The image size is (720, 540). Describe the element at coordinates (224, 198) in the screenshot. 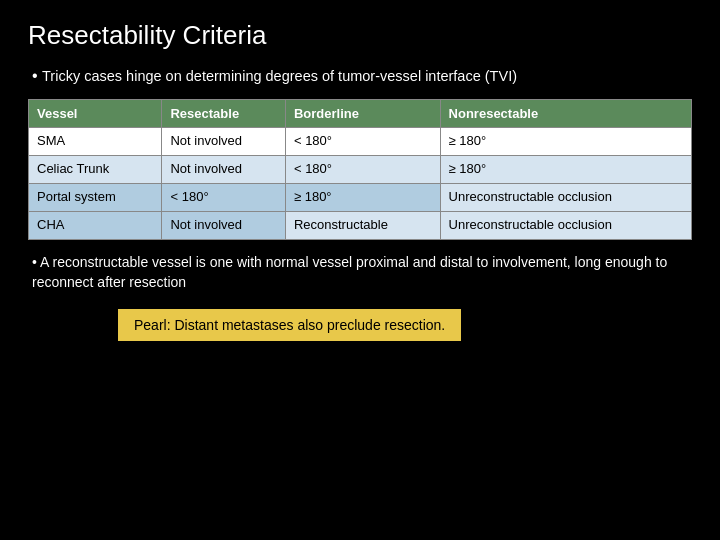

I see `cell-resectable: < 180°` at that location.